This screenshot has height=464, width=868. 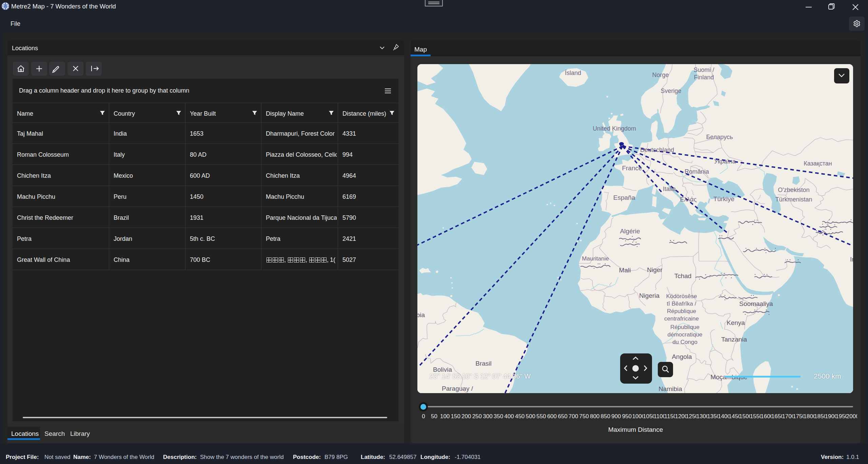 What do you see at coordinates (697, 172) in the screenshot?
I see `svg-text: România` at bounding box center [697, 172].